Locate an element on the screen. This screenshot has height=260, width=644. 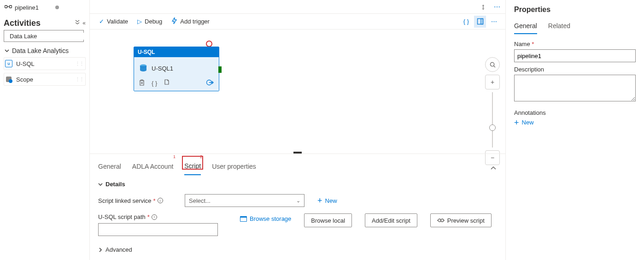
debug-button: ▷ Debug is located at coordinates (150, 21).